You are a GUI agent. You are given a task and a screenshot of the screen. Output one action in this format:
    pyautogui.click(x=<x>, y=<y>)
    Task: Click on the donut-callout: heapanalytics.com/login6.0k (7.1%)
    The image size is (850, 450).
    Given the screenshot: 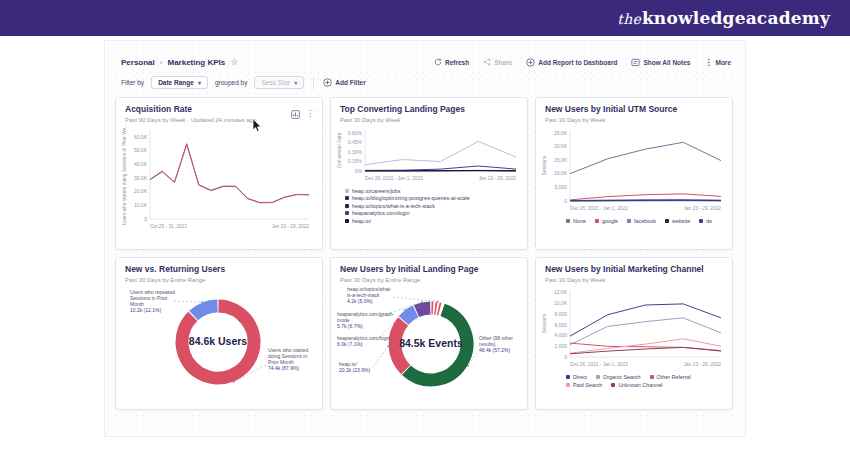 What is the action you would take?
    pyautogui.click(x=360, y=341)
    